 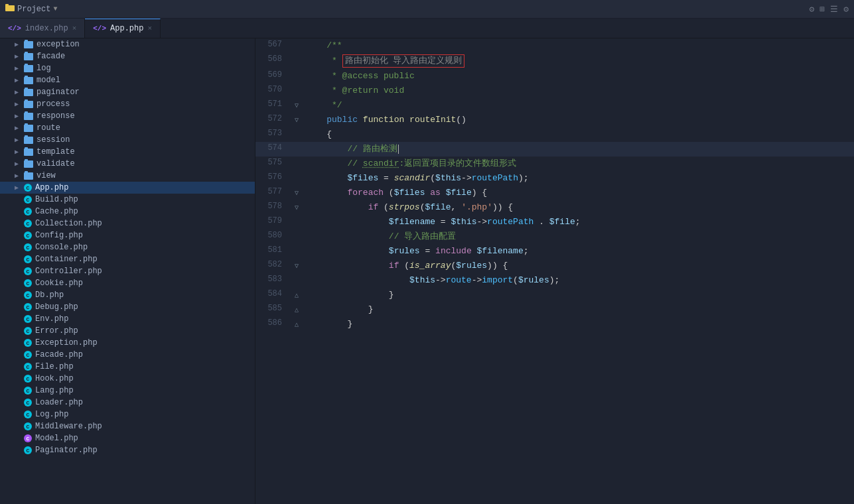 What do you see at coordinates (127, 307) in the screenshot?
I see `sidebar-item-debug-php: ▶ C Debug.php` at bounding box center [127, 307].